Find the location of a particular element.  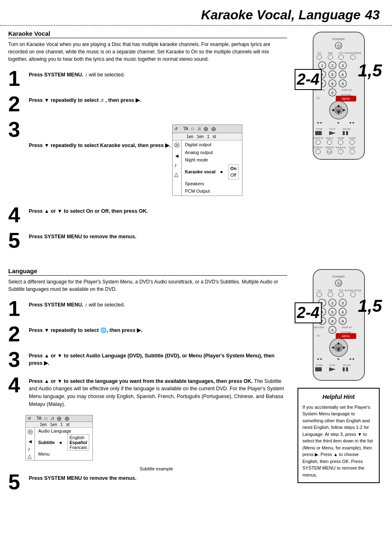

svg-text: STOP is located at coordinates (319, 129).